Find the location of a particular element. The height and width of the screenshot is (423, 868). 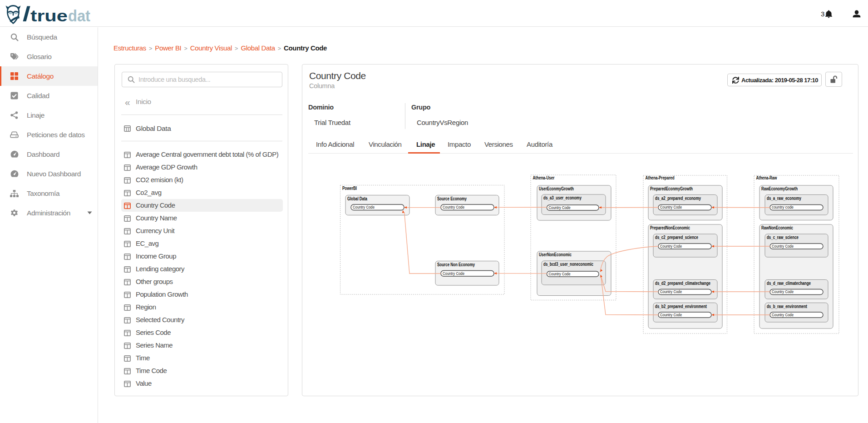

svg-text: Source Non Economy is located at coordinates (456, 264).